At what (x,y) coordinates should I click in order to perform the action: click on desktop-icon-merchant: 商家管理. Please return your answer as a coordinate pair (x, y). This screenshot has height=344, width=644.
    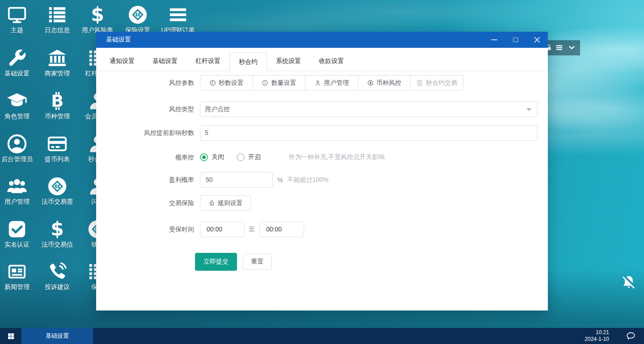
    Looking at the image, I should click on (57, 63).